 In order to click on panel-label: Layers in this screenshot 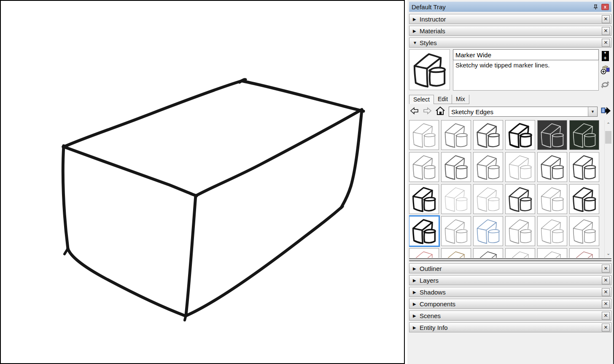, I will do `click(511, 281)`.